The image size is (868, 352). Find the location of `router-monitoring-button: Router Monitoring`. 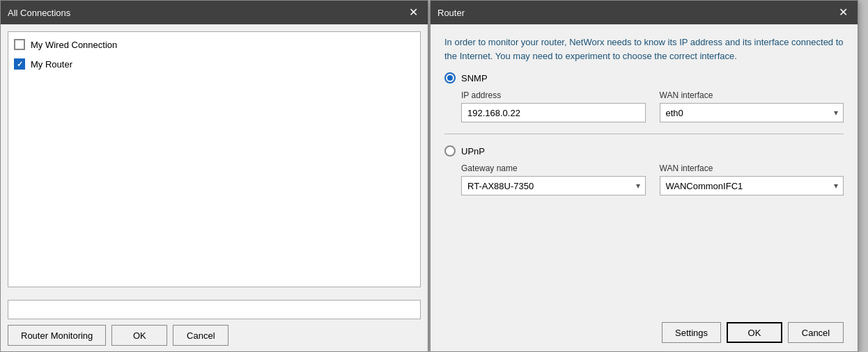

router-monitoring-button: Router Monitoring is located at coordinates (57, 335).